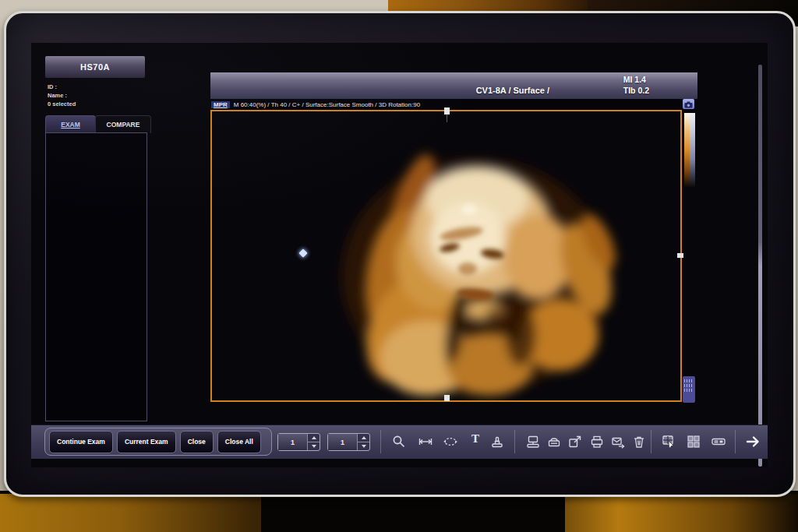  Describe the element at coordinates (239, 442) in the screenshot. I see `close-all-button: Close All` at that location.